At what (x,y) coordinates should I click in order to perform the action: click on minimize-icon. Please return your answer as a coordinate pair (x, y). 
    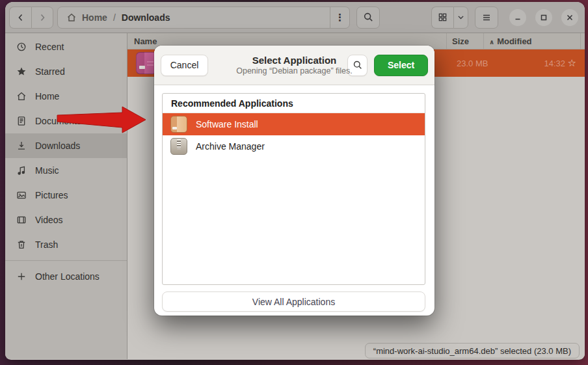
    Looking at the image, I should click on (518, 18).